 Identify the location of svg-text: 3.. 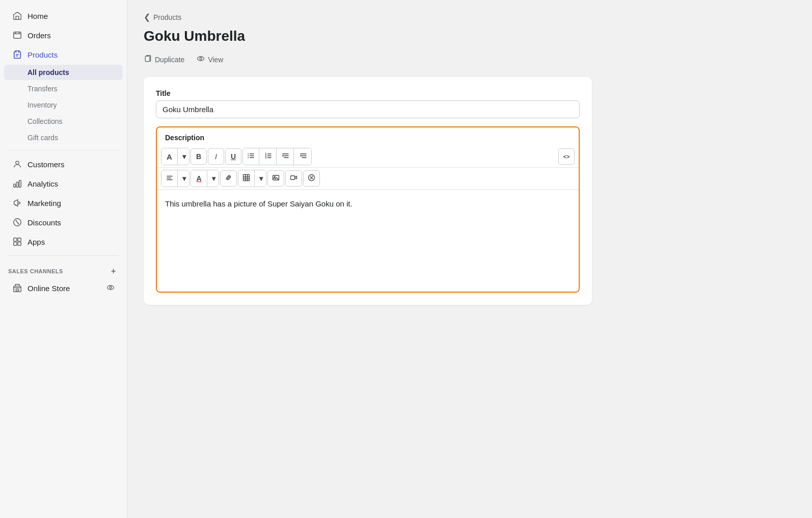
(266, 158).